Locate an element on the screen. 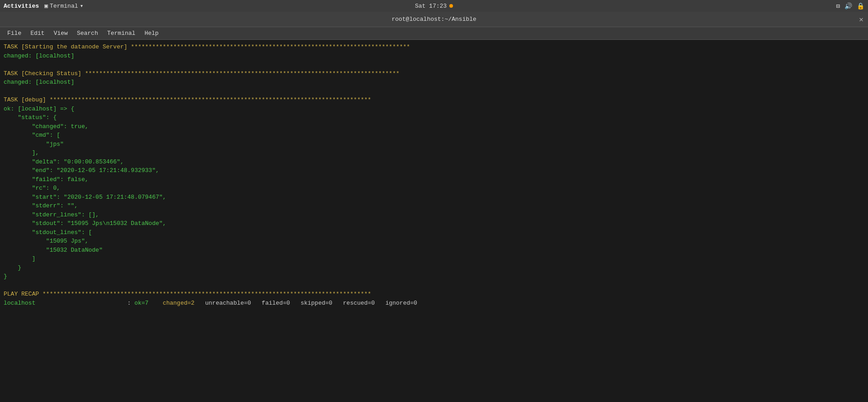 The width and height of the screenshot is (868, 402). window-title: root@localhost:~/Ansible is located at coordinates (434, 19).